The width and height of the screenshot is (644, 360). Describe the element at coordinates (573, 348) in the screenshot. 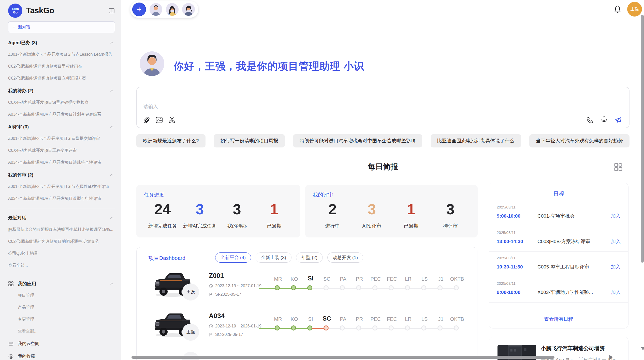

I see `news-title: 小鹏飞行汽车制造公司增资` at that location.